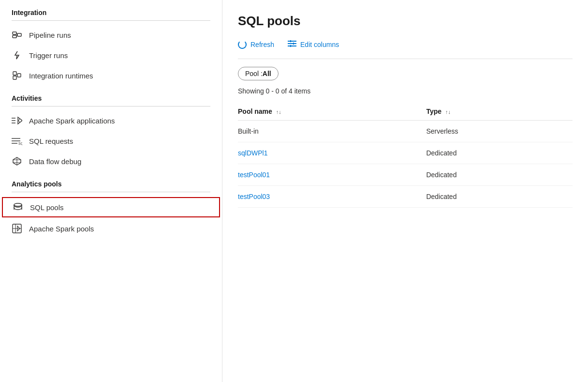 The height and width of the screenshot is (382, 588). Describe the element at coordinates (332, 153) in the screenshot. I see `table-cell-pool-name-1: sqlDWPl1` at that location.